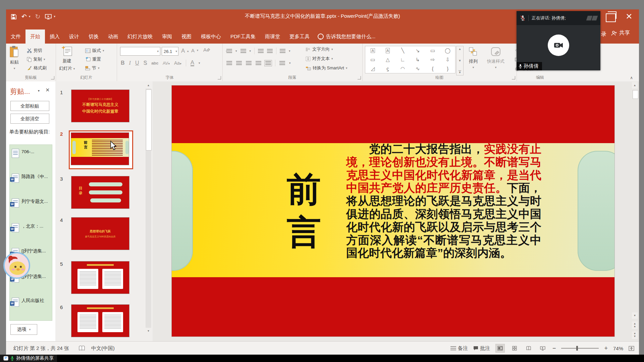 The width and height of the screenshot is (644, 362). I want to click on section-button: 节 ▾, so click(93, 68).